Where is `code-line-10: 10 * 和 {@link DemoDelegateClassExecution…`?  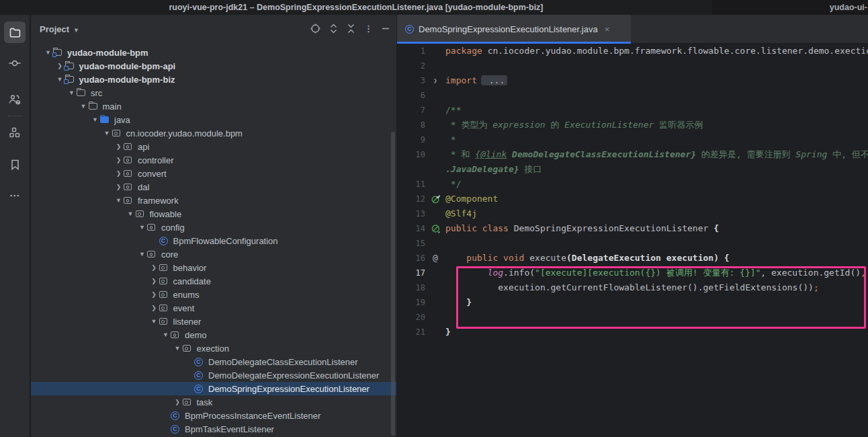
code-line-10: 10 * 和 {@link DemoDelegateClassExecution… is located at coordinates (633, 155).